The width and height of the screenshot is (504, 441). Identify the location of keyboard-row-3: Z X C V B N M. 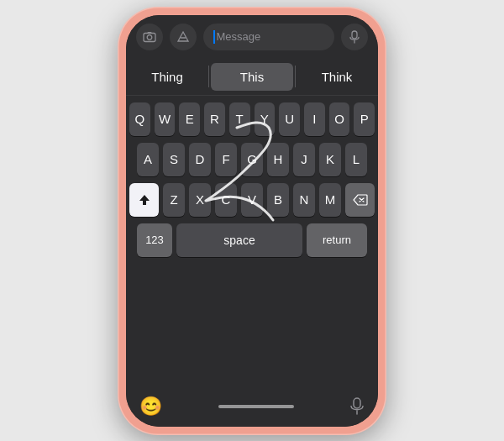
(252, 200).